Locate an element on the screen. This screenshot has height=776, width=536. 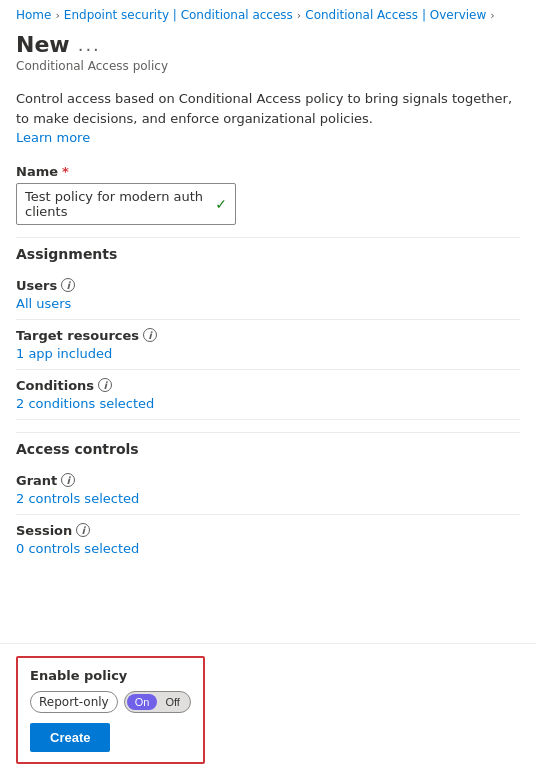
users-label-text: Users is located at coordinates (36, 286).